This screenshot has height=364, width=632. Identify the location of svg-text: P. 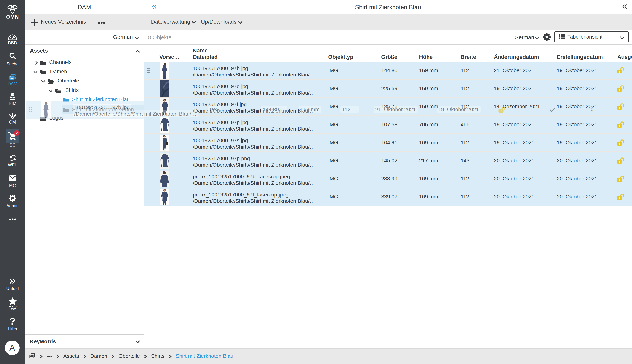
(13, 95).